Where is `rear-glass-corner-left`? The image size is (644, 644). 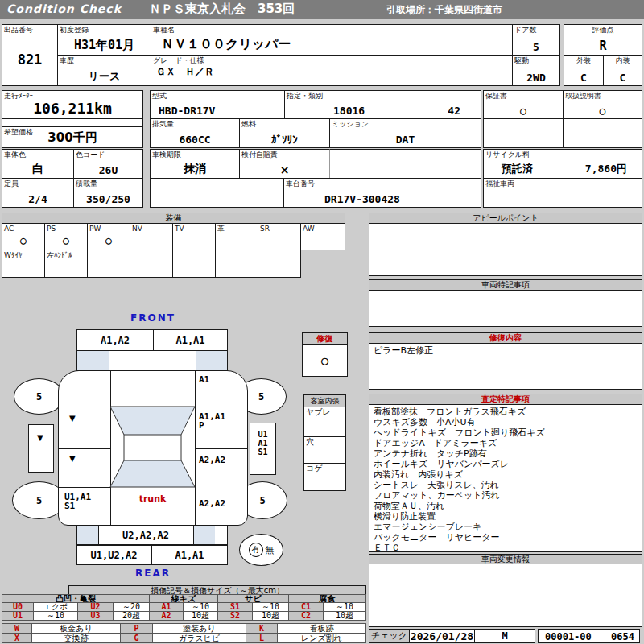 rear-glass-corner-left is located at coordinates (88, 535).